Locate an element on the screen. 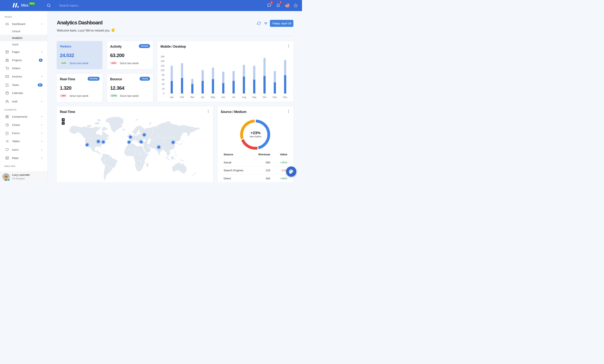 Image resolution: width=604 pixels, height=364 pixels. svg-text: Dec is located at coordinates (285, 97).